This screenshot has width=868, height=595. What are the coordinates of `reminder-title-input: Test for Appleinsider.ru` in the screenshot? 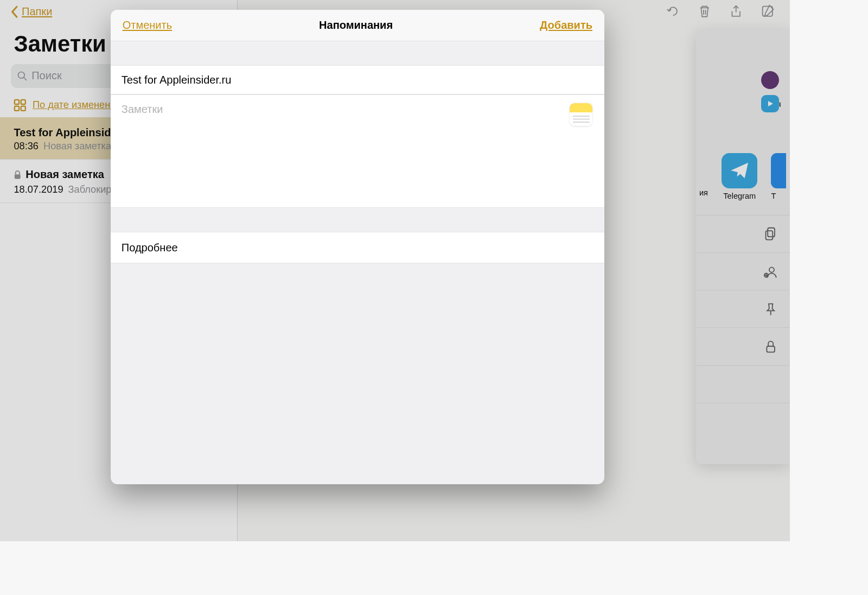 It's located at (358, 80).